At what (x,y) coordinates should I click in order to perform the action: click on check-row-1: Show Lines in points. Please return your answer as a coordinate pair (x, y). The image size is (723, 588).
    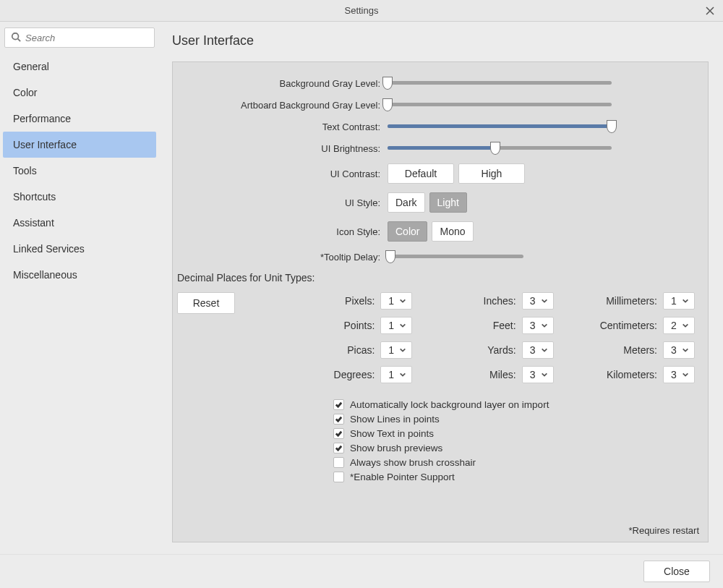
    Looking at the image, I should click on (514, 419).